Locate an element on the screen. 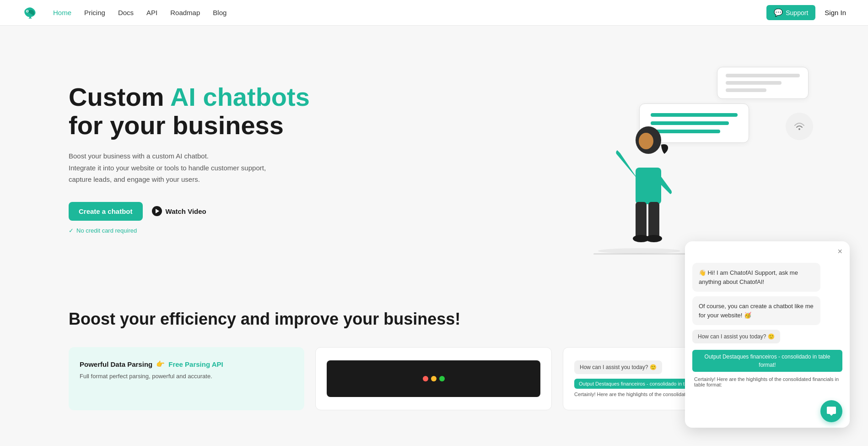  support-button: 💬 Support is located at coordinates (791, 13).